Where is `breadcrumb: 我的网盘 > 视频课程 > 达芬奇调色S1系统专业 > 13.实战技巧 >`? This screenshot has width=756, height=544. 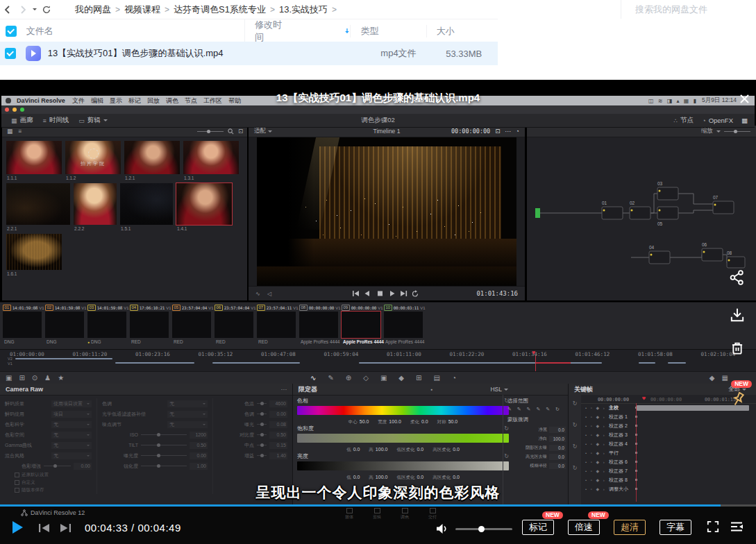
breadcrumb: 我的网盘 > 视频课程 > 达芬奇调色S1系统专业 > 13.实战技巧 > is located at coordinates (204, 10).